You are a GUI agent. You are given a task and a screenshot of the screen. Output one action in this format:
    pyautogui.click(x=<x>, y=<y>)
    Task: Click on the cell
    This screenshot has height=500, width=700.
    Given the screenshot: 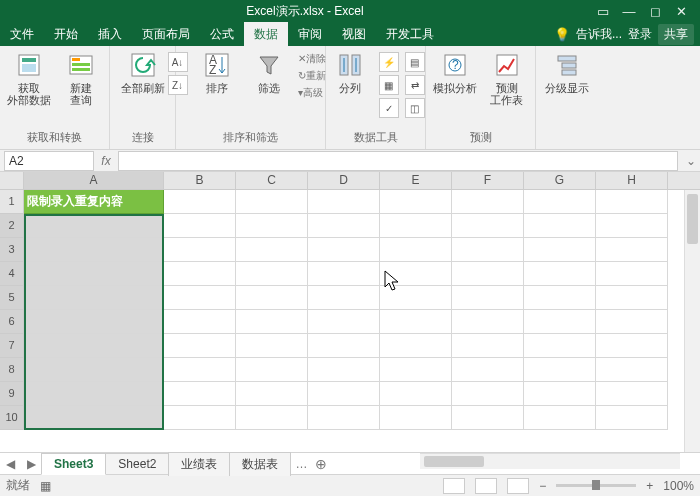 What is the action you would take?
    pyautogui.click(x=94, y=226)
    